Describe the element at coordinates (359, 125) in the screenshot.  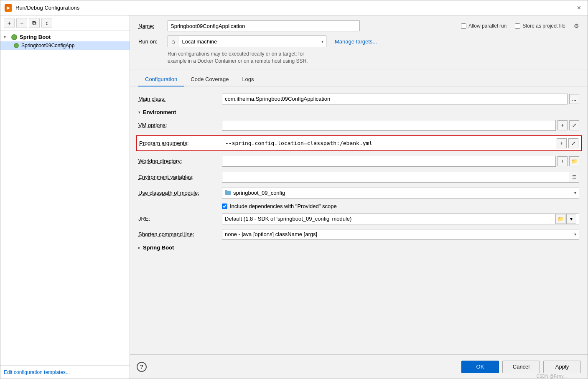
I see `vm-options-row: VM options: + ⤢` at that location.